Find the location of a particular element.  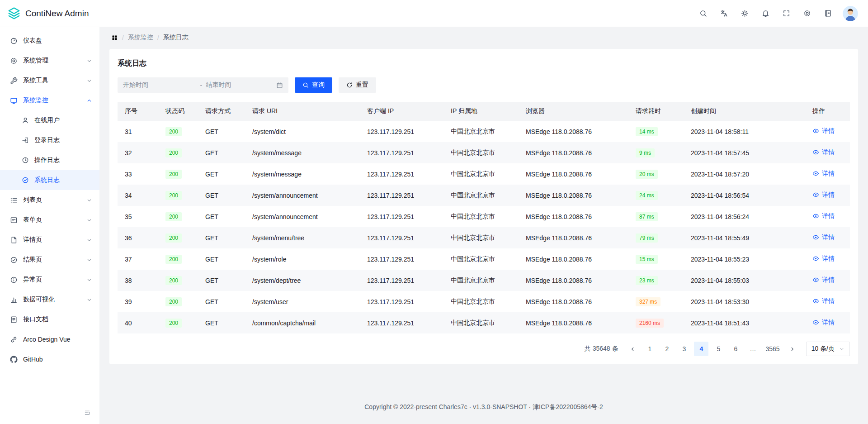

table-header-row: 序号 状态码 请求方式 请求 URI 客户端 IP IP 归属地 浏览器 请求耗… is located at coordinates (484, 111).